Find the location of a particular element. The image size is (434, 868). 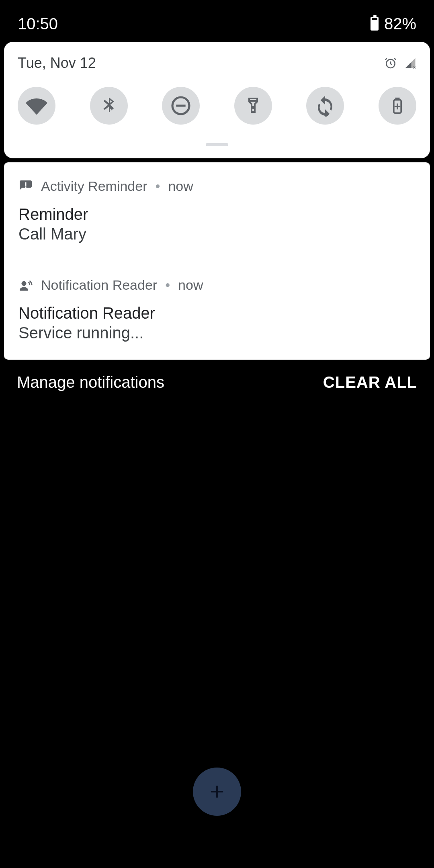

notification-actions: Manage notifications CLEAR ALL is located at coordinates (217, 383).